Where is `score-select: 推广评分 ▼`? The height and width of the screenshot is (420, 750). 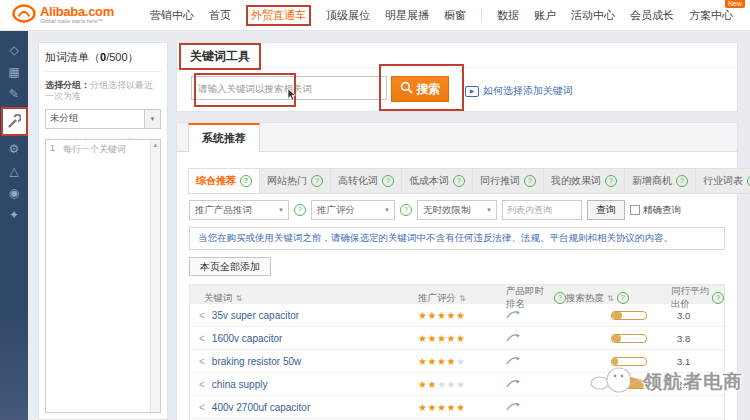
score-select: 推广评分 ▼ is located at coordinates (353, 210).